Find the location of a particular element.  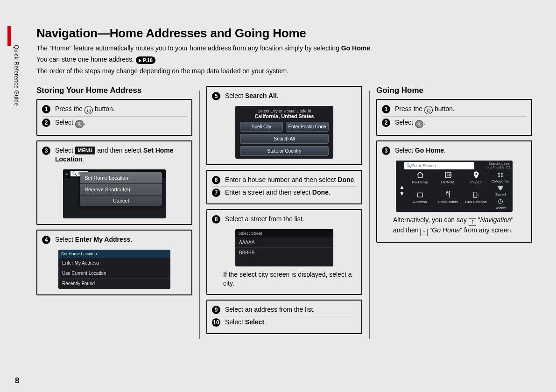

sim4-opt-current: Use Current Location is located at coordinates (114, 273).